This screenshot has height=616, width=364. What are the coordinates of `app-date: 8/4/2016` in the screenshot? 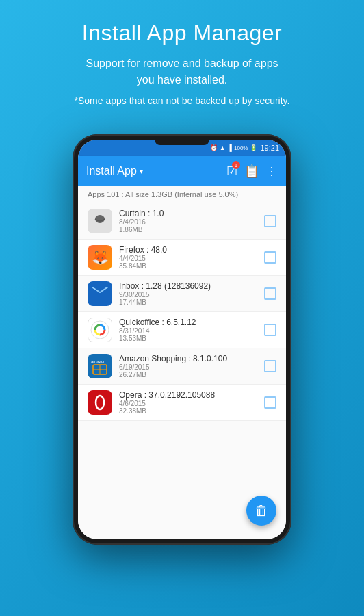 It's located at (192, 222).